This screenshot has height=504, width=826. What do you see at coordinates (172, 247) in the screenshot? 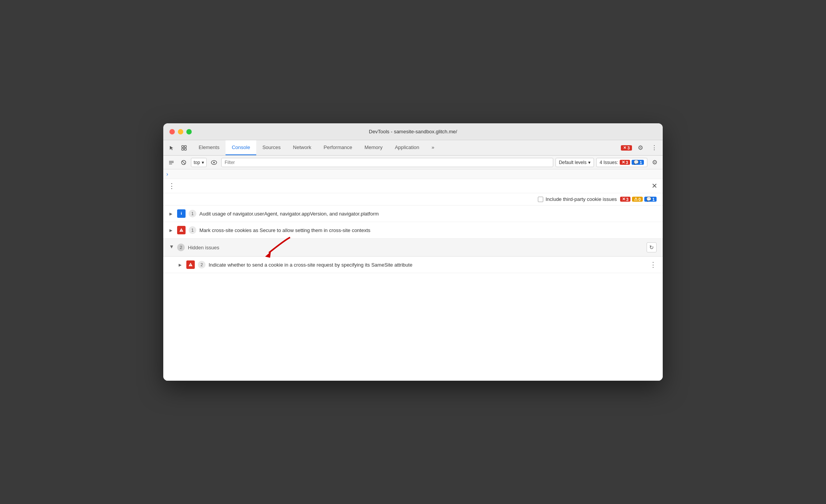
I see `expand-arrow-hidden: ▶` at bounding box center [172, 247].